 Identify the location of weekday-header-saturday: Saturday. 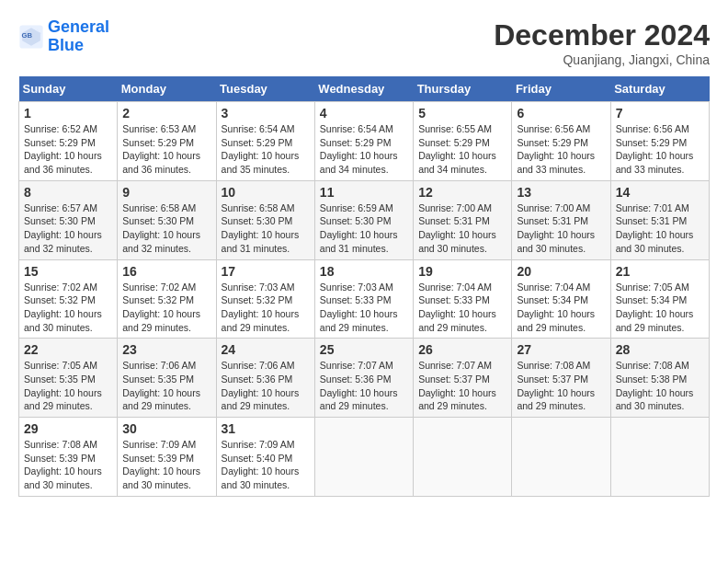
(660, 89).